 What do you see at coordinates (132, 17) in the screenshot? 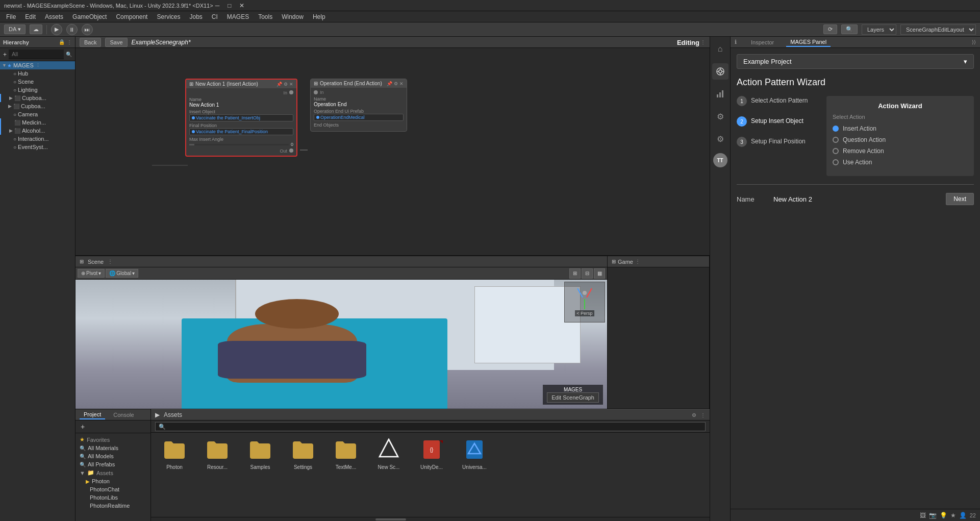
I see `menu-component: Component` at bounding box center [132, 17].